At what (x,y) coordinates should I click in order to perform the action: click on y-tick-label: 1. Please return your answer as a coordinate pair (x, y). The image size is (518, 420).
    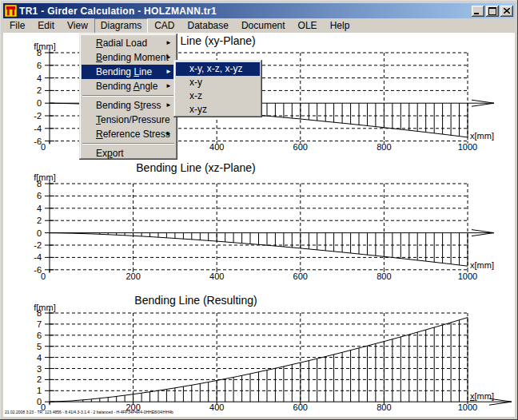
    Looking at the image, I should click on (39, 390).